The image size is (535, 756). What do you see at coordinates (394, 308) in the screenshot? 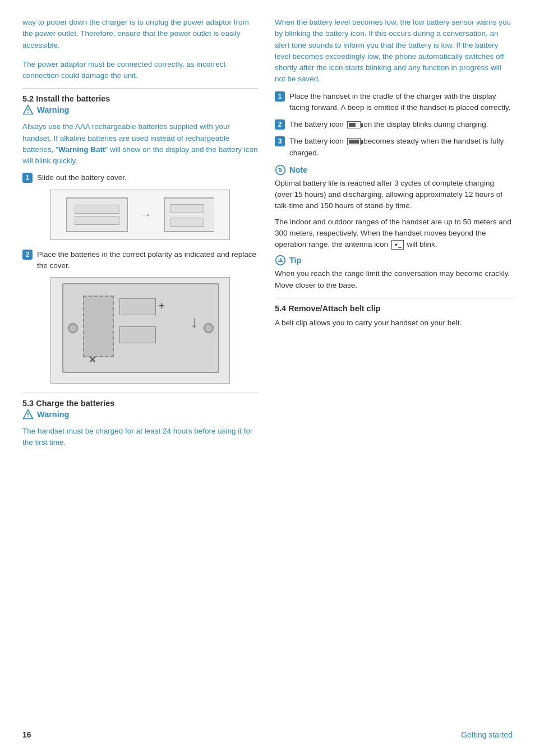
I see `section-54-title: 5.4 Remove/Attach belt clip` at bounding box center [394, 308].